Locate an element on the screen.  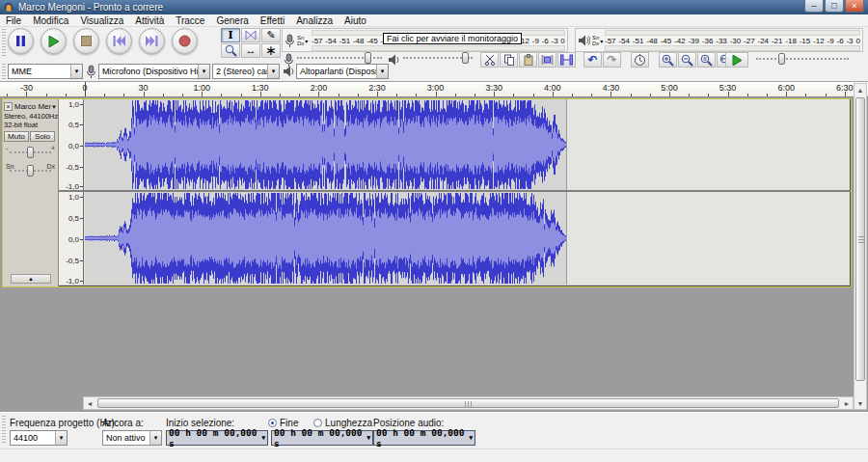
dropdown-arrow-icon: ▾ is located at coordinates (203, 71).